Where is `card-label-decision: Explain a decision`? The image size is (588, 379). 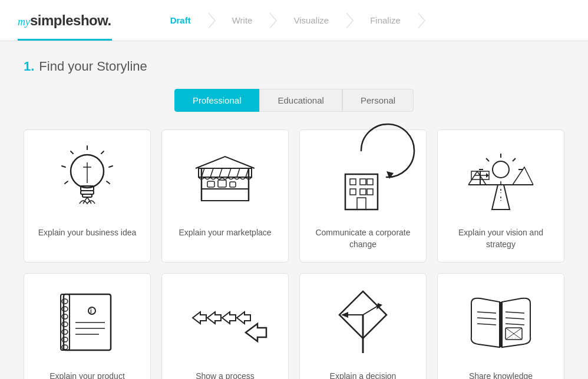 card-label-decision: Explain a decision is located at coordinates (363, 375).